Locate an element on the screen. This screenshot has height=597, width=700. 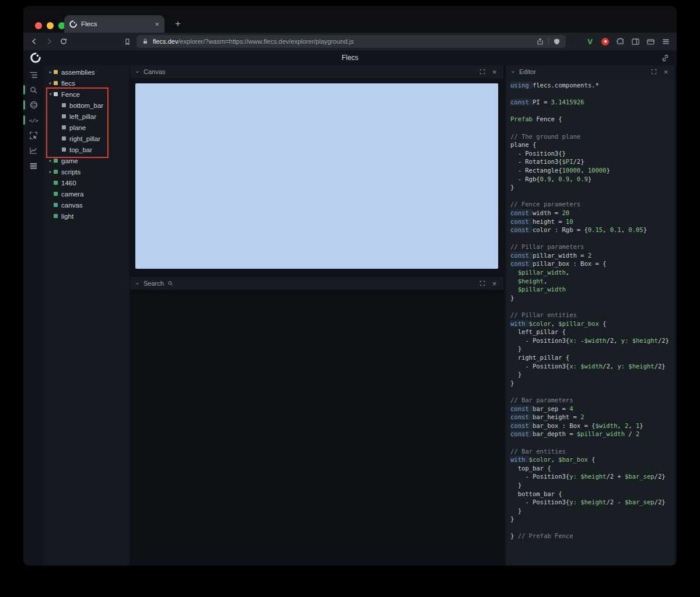
wallet-icon is located at coordinates (651, 42).